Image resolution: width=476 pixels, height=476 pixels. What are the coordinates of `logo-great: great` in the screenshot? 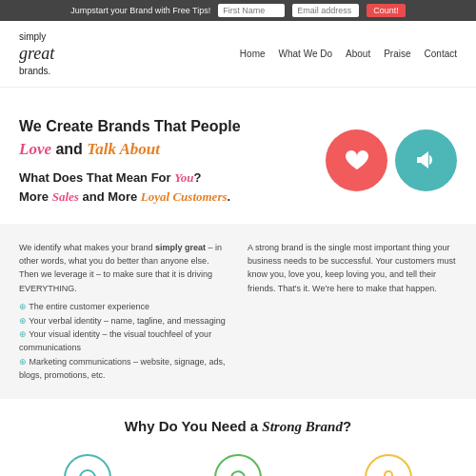 It's located at (36, 53).